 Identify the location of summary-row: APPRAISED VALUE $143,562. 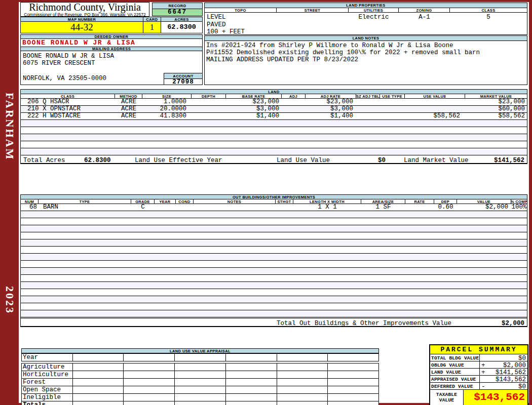
(479, 379).